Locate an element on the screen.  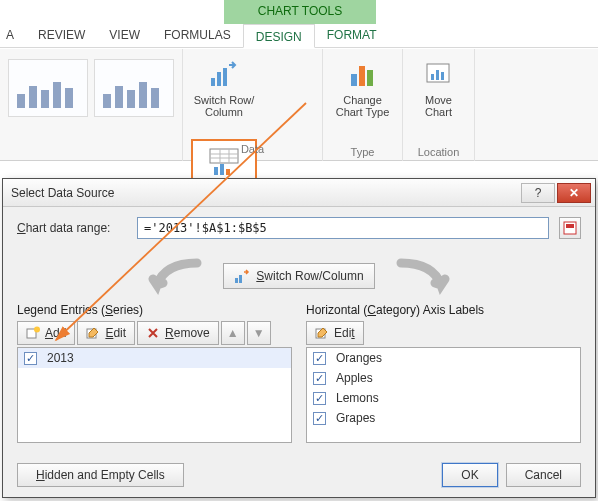
tab-formulas: FORMULAS is located at coordinates (198, 35).